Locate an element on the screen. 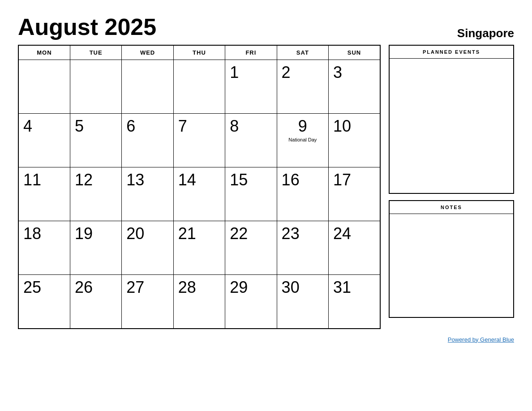 Image resolution: width=532 pixels, height=411 pixels. month-title: August 2025 is located at coordinates (87, 27).